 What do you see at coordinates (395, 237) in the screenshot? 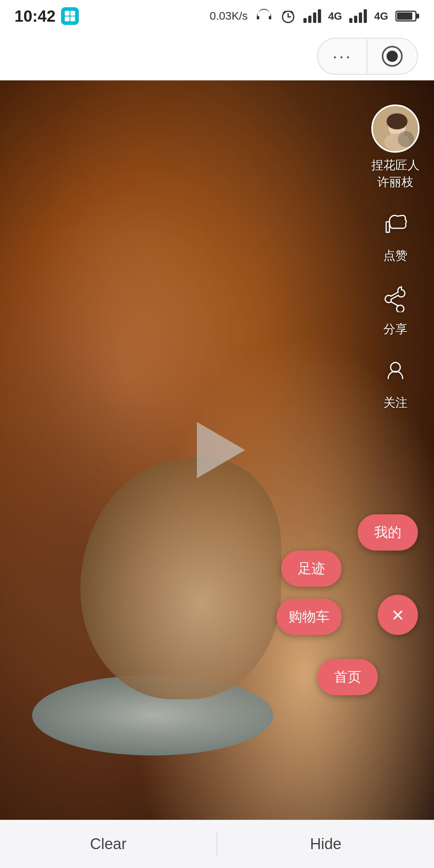
I see `like-button: 点赞` at bounding box center [395, 237].